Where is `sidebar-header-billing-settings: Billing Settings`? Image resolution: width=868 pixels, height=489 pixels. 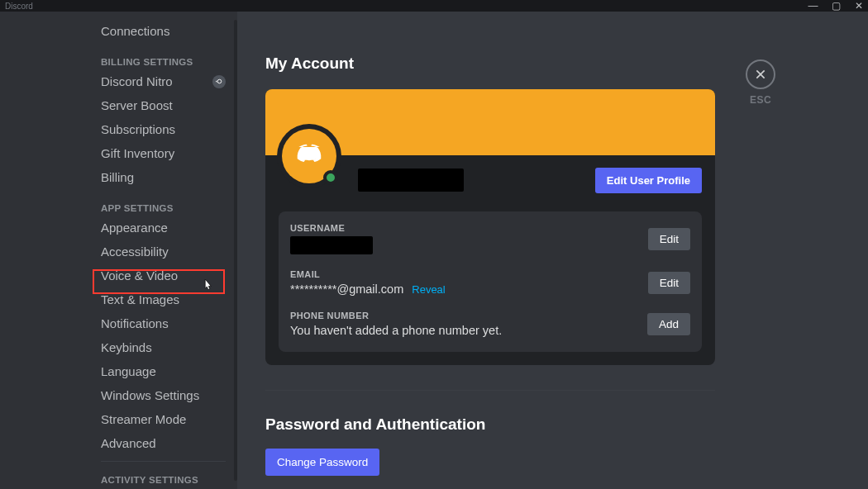
sidebar-header-billing-settings: Billing Settings is located at coordinates (164, 57).